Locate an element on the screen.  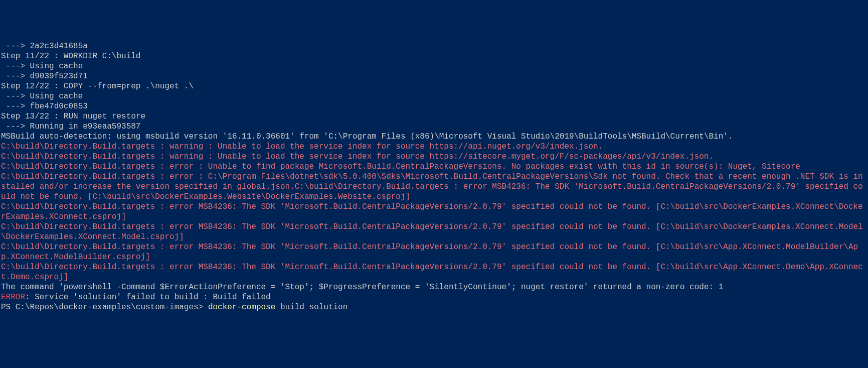
output-line: Step 11/22 : WORKDIR C:\build is located at coordinates (434, 56).